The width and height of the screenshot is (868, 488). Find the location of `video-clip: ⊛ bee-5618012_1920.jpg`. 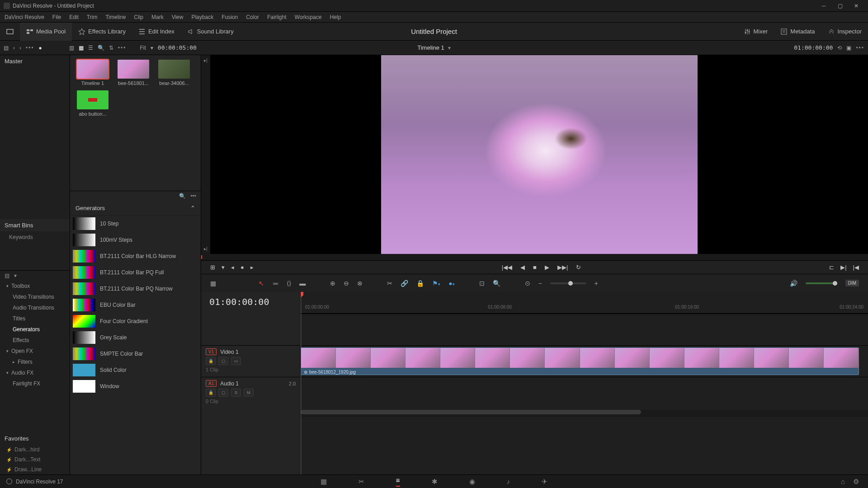

video-clip: ⊛ bee-5618012_1920.jpg is located at coordinates (580, 361).